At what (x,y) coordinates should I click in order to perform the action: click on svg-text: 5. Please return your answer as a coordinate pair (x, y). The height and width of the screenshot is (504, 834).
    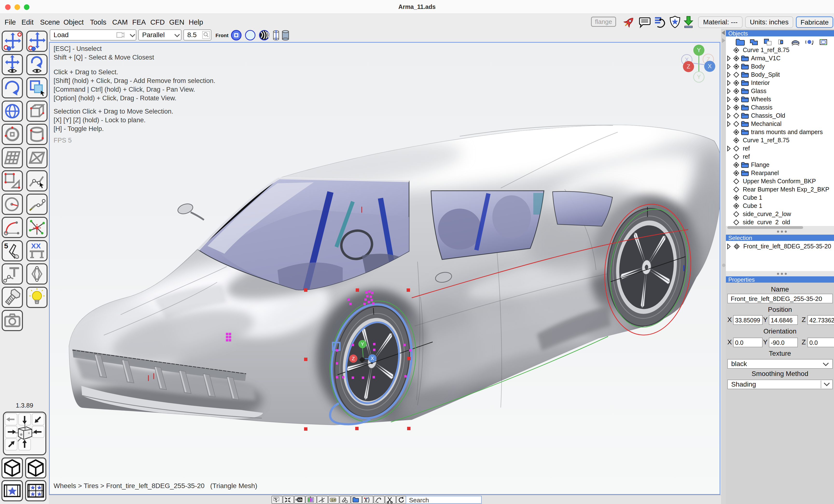
    Looking at the image, I should click on (6, 246).